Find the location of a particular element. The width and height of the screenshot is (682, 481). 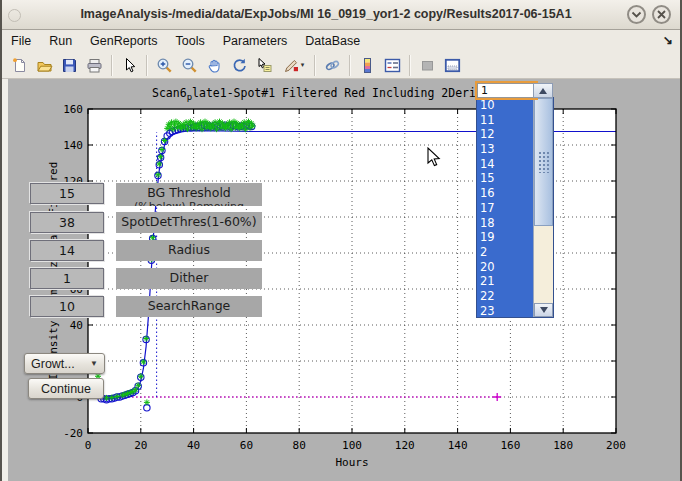

svg-text:Scan6plate1-Spot#1 Filtered Re: Scan6plate1-Spot#1 Filtered Red Includin… is located at coordinates (328, 94).